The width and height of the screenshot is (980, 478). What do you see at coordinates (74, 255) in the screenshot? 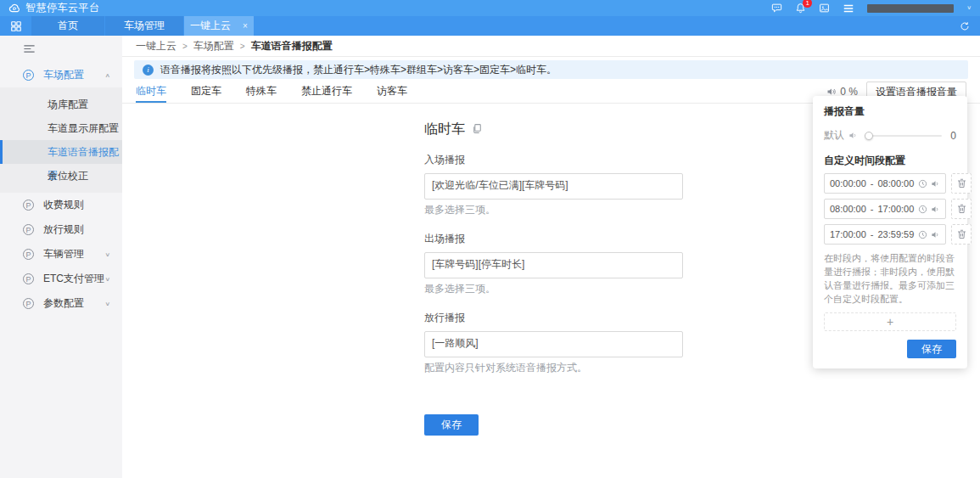
I see `sidebar-item-label: 车辆管理` at bounding box center [74, 255].